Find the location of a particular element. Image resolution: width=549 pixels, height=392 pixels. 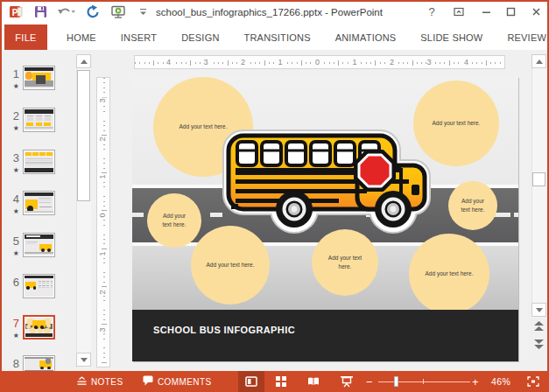

previous-slide-icon is located at coordinates (539, 328).